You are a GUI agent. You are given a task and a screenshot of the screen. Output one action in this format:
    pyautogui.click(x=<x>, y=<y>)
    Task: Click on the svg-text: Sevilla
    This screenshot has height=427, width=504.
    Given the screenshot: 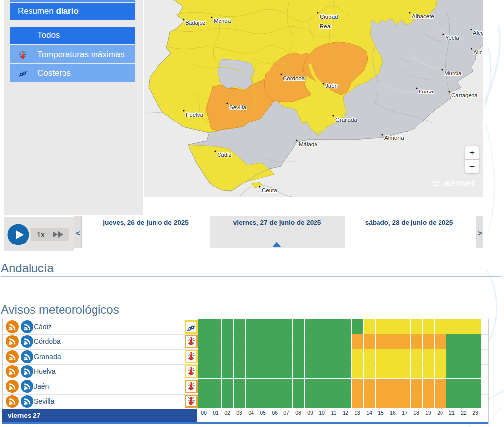 What is the action you would take?
    pyautogui.click(x=238, y=107)
    